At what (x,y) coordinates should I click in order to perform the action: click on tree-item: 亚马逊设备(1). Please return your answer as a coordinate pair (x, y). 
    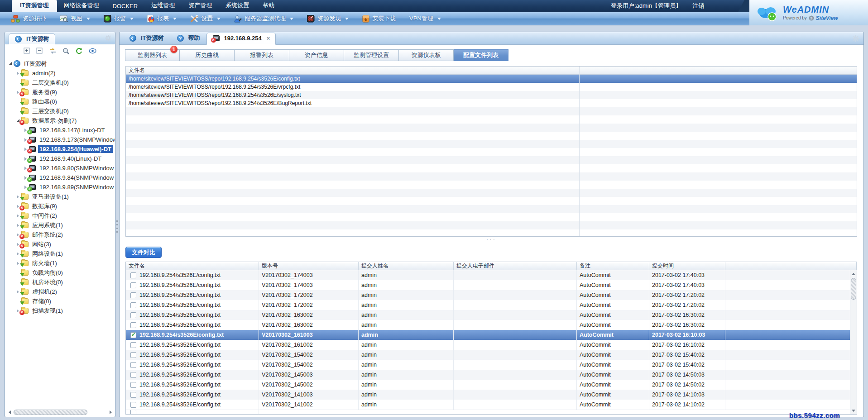
    Looking at the image, I should click on (60, 196).